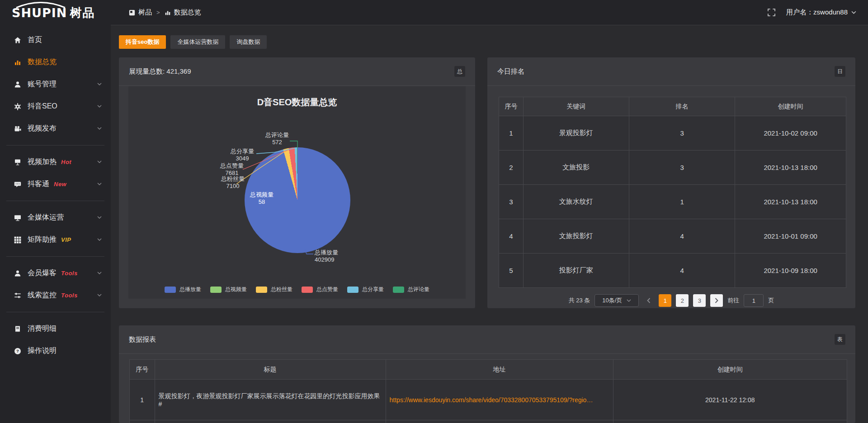 This screenshot has height=423, width=868. I want to click on legend-item-likes: 总点赞量, so click(320, 289).